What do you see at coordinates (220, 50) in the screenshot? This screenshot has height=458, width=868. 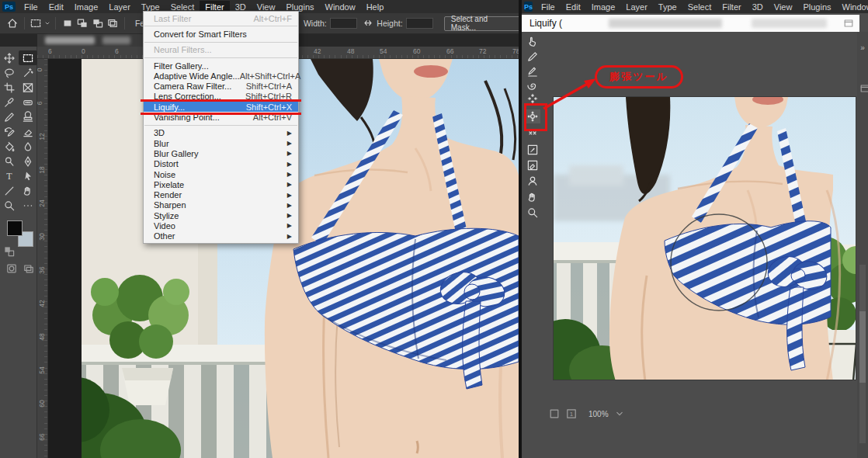 I see `menu-item-neural-filters: Neural Filters...` at bounding box center [220, 50].